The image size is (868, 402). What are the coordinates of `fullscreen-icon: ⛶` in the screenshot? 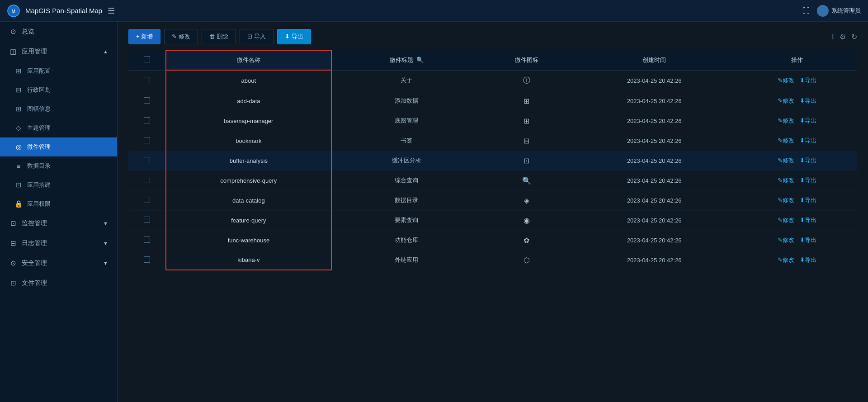 It's located at (806, 11).